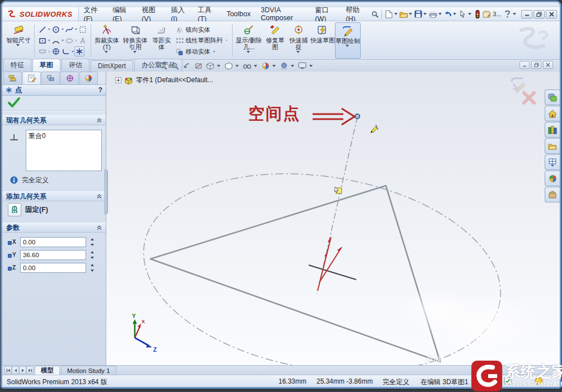 This screenshot has width=562, height=392. What do you see at coordinates (37, 136) in the screenshot?
I see `relation-item: 重合0` at bounding box center [37, 136].